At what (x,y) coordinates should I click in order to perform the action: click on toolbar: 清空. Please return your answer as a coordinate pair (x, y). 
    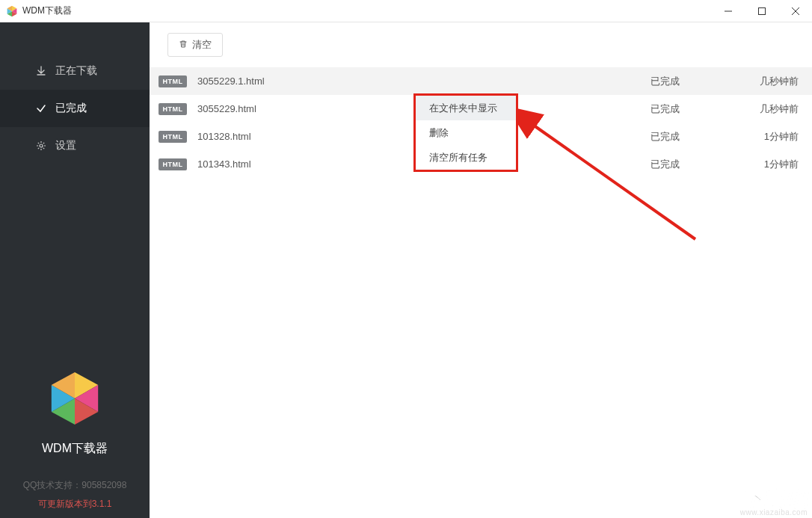
    Looking at the image, I should click on (481, 45).